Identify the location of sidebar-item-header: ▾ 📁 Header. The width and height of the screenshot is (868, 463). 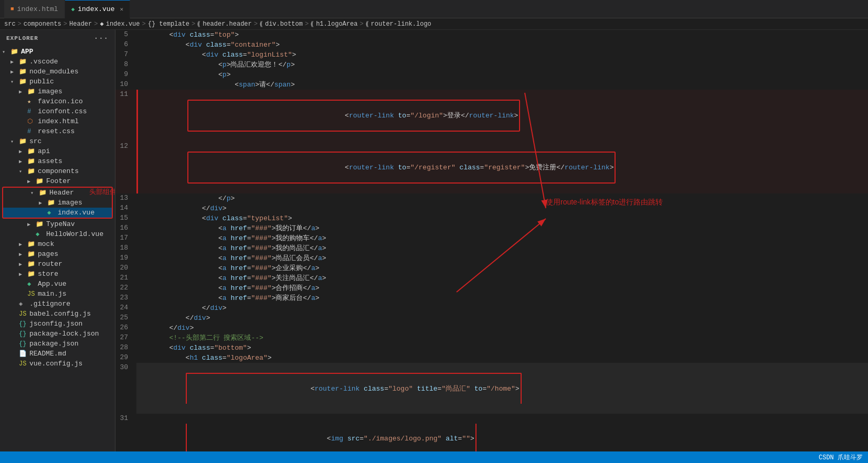
(58, 193).